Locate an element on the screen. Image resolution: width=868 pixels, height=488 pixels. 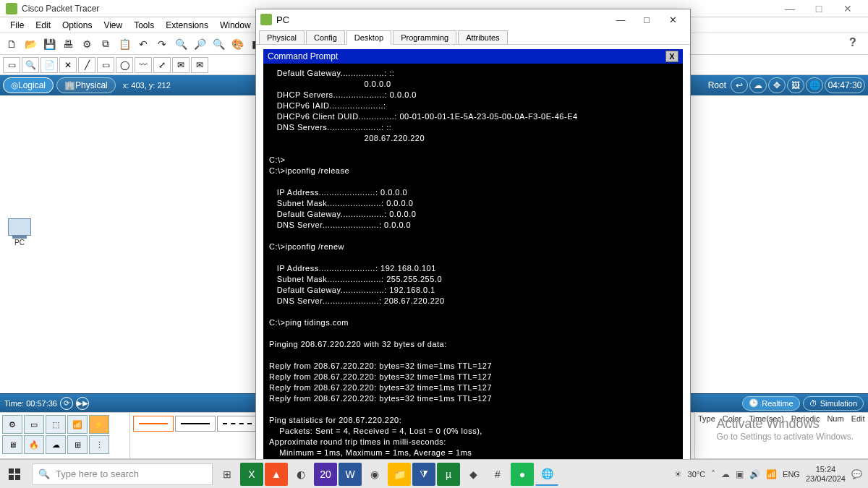
tab-desktop: Desktop is located at coordinates (369, 38).